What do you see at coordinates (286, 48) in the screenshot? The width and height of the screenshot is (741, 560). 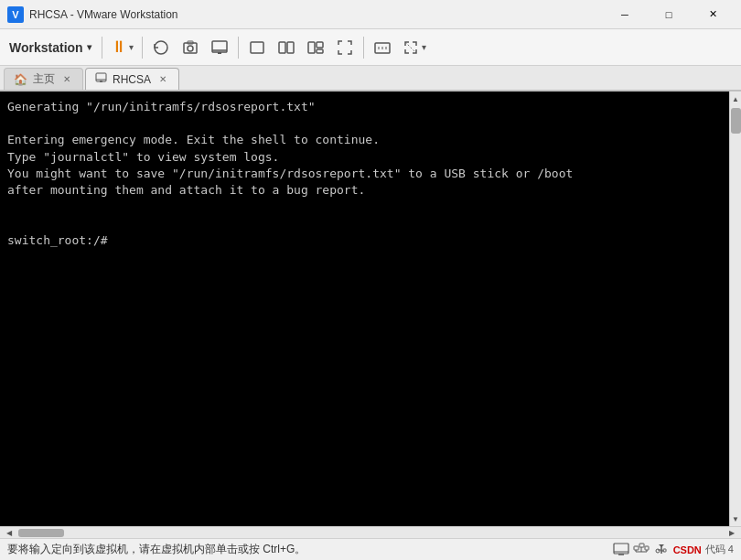 I see `view-split-icon` at bounding box center [286, 48].